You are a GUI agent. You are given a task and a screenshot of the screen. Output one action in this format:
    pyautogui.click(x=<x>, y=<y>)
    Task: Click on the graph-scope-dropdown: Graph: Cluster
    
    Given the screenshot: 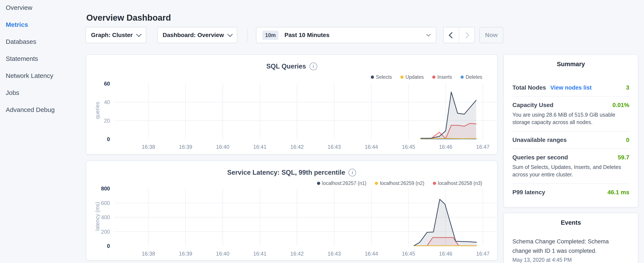 What is the action you would take?
    pyautogui.click(x=116, y=35)
    